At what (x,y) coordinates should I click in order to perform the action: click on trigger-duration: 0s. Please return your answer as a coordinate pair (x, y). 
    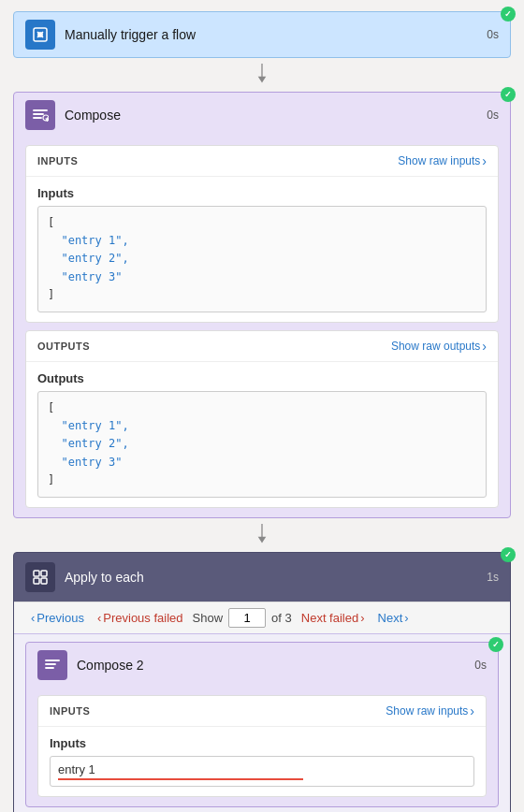
    Looking at the image, I should click on (492, 35).